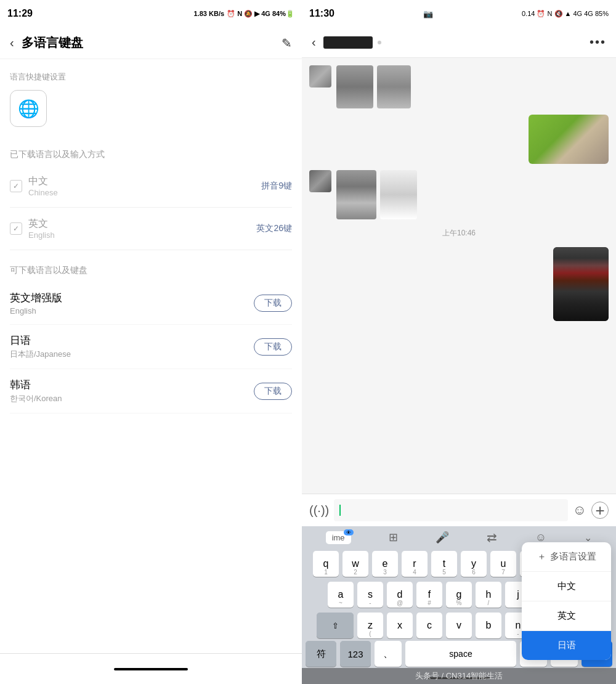 The height and width of the screenshot is (684, 616). I want to click on checkbox-english: ✓, so click(16, 229).